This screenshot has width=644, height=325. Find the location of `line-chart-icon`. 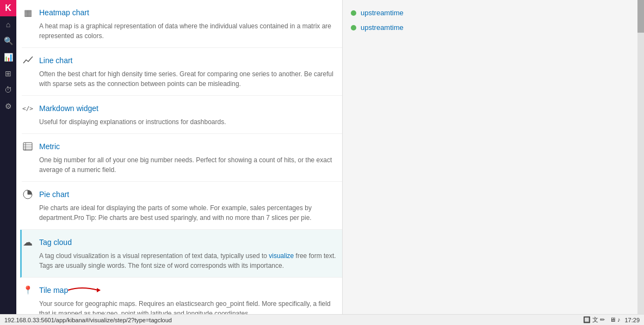

line-chart-icon is located at coordinates (28, 60).